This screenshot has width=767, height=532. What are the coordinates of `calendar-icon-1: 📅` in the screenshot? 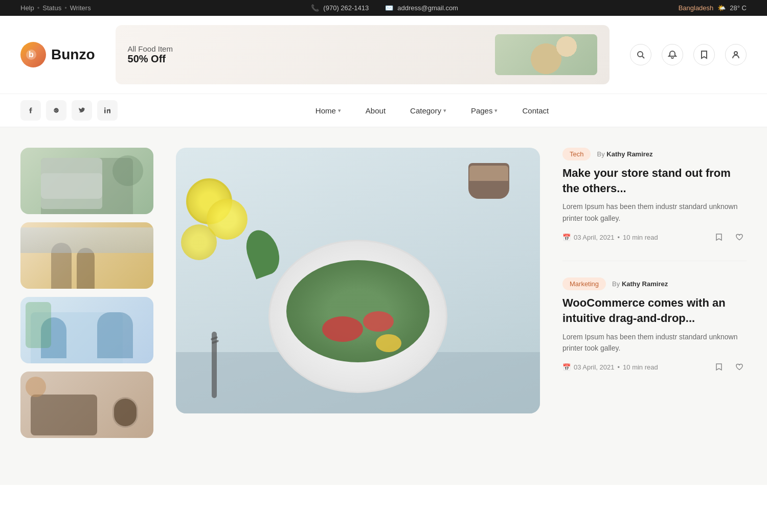 It's located at (567, 237).